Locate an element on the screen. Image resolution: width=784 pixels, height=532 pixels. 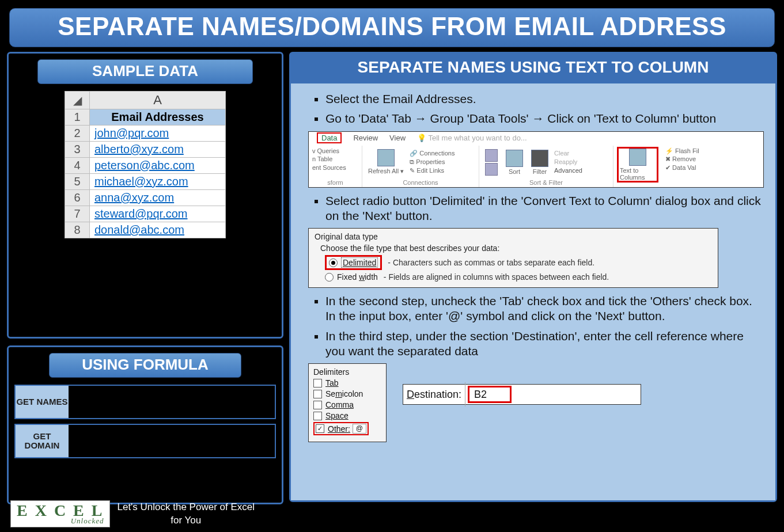
footer: E X C E L Unlocked Let's Unlock the Powe… is located at coordinates (132, 514).